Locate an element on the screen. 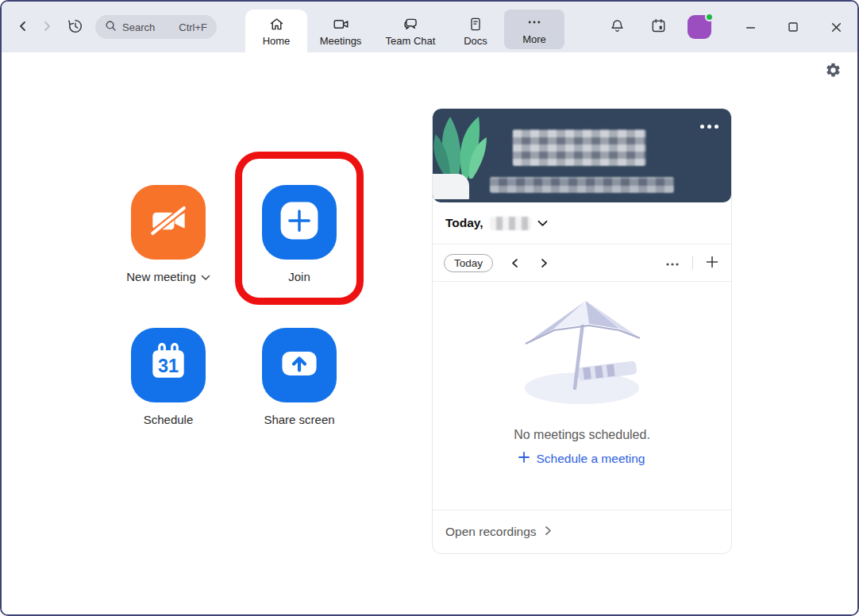 The height and width of the screenshot is (616, 859). minimize-button is located at coordinates (750, 27).